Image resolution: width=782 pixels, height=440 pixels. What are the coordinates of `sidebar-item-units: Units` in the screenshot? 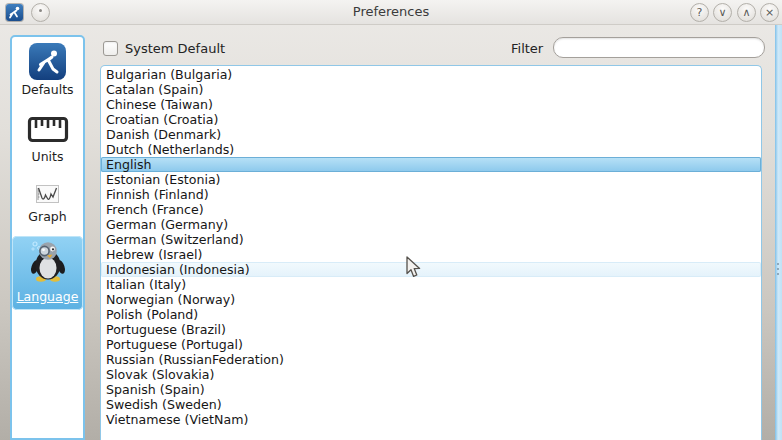 It's located at (48, 142).